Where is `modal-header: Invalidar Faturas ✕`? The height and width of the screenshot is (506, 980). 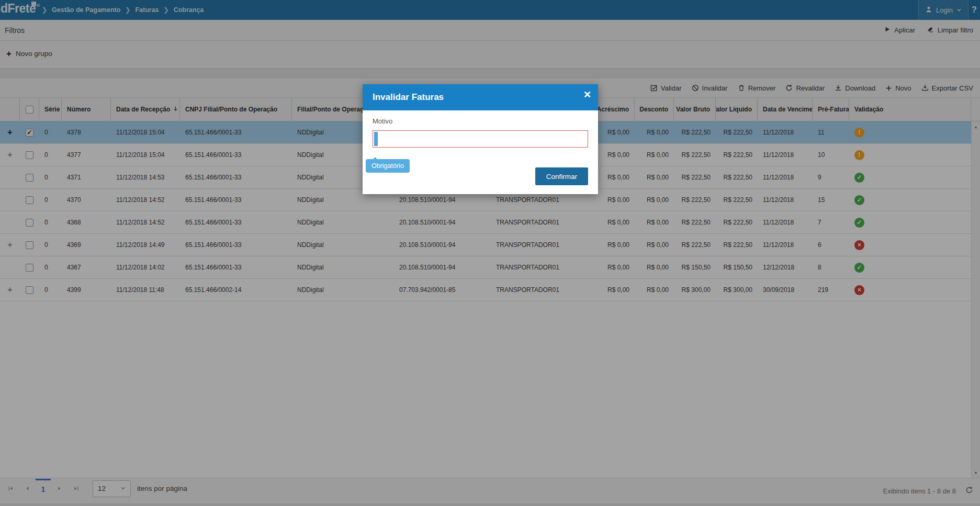
modal-header: Invalidar Faturas ✕ is located at coordinates (480, 97).